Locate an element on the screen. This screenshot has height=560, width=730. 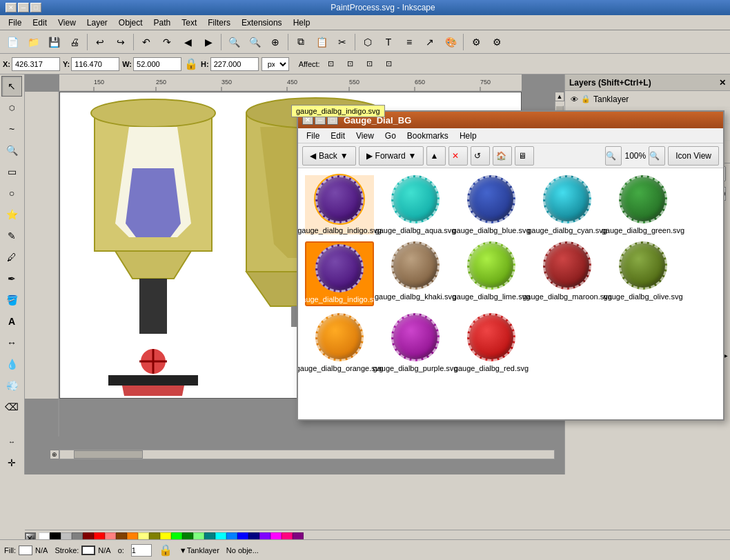
cut-btn: ✂ is located at coordinates (342, 42).